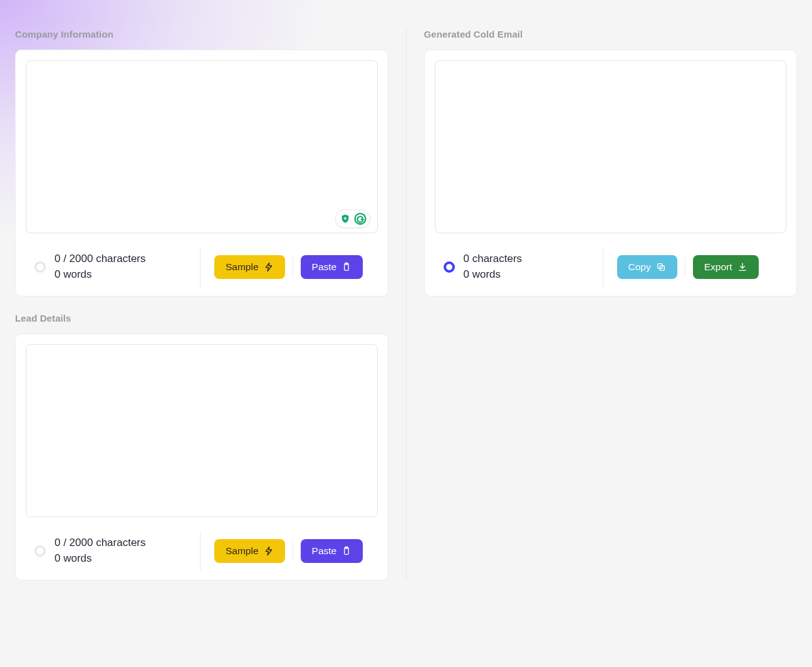  I want to click on lead-char-count: 0 / 2000 characters, so click(100, 543).